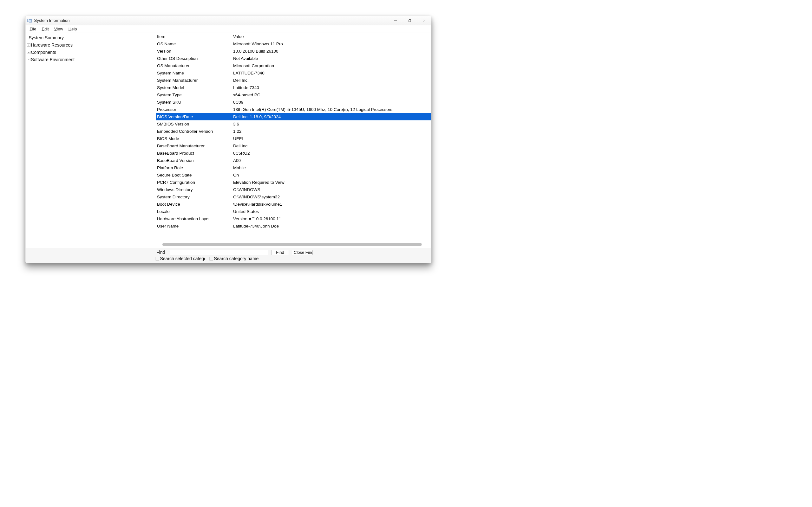 The image size is (812, 507). What do you see at coordinates (294, 226) in the screenshot?
I see `details-row: User NameLatitude-7340\John Doe` at bounding box center [294, 226].